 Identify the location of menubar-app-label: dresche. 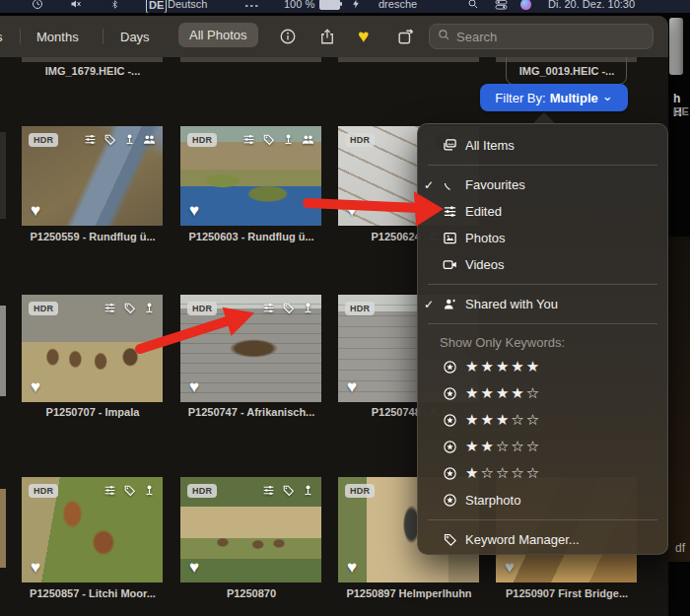
(398, 6).